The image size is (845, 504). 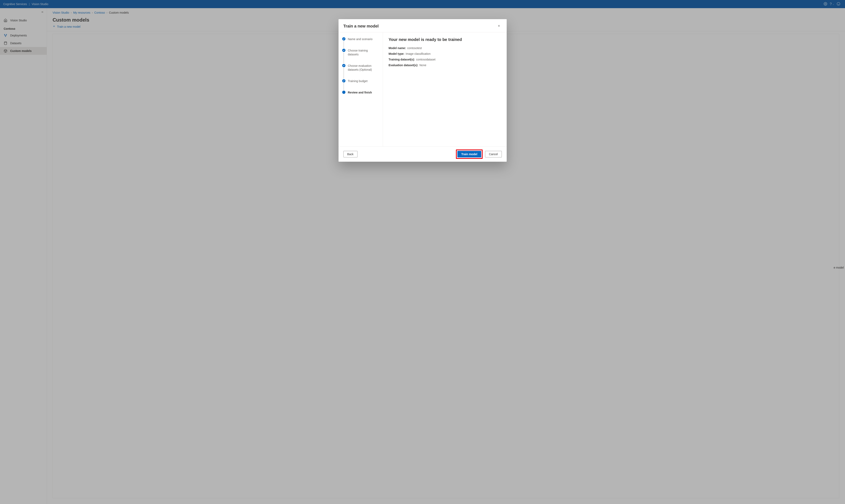 What do you see at coordinates (361, 56) in the screenshot?
I see `wizard-step: Choose training datasets` at bounding box center [361, 56].